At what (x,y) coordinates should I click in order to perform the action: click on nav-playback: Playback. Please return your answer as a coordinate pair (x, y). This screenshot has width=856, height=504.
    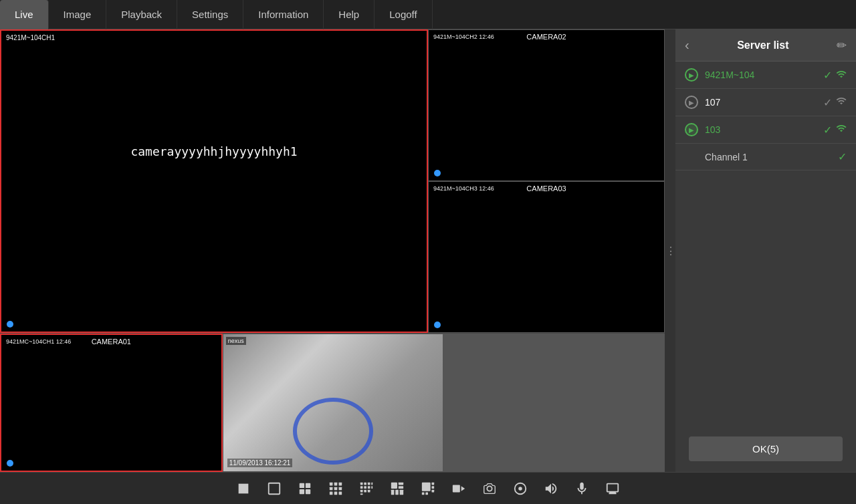
    Looking at the image, I should click on (142, 15).